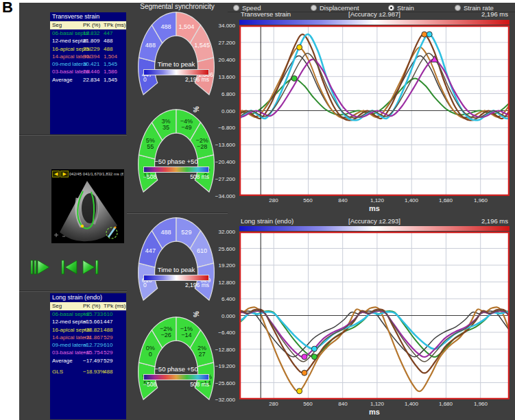 The height and width of the screenshot is (420, 515). Describe the element at coordinates (308, 404) in the screenshot. I see `x-tick-label: 560` at that location.